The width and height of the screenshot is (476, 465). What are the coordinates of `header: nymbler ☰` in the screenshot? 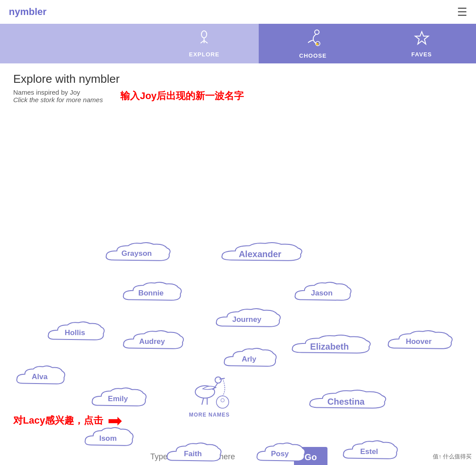 It's located at (238, 12).